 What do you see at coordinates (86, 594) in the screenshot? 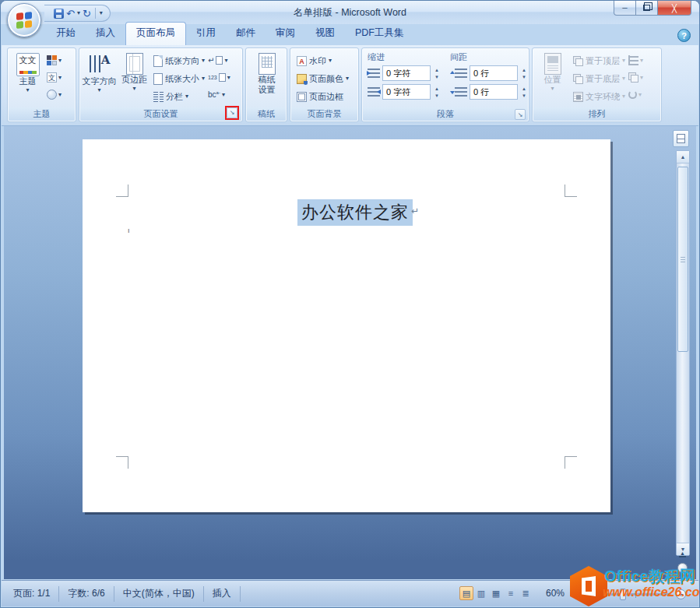
I see `status-word-count: 字数: 6/6` at bounding box center [86, 594].